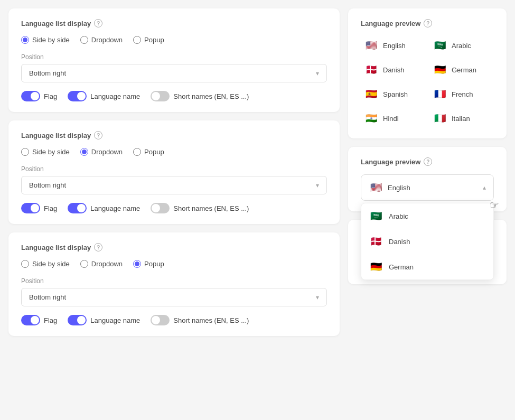 This screenshot has width=515, height=420. Describe the element at coordinates (174, 320) in the screenshot. I see `panel3-toggle-row: Flag Language name Short names (EN, ES .…` at that location.